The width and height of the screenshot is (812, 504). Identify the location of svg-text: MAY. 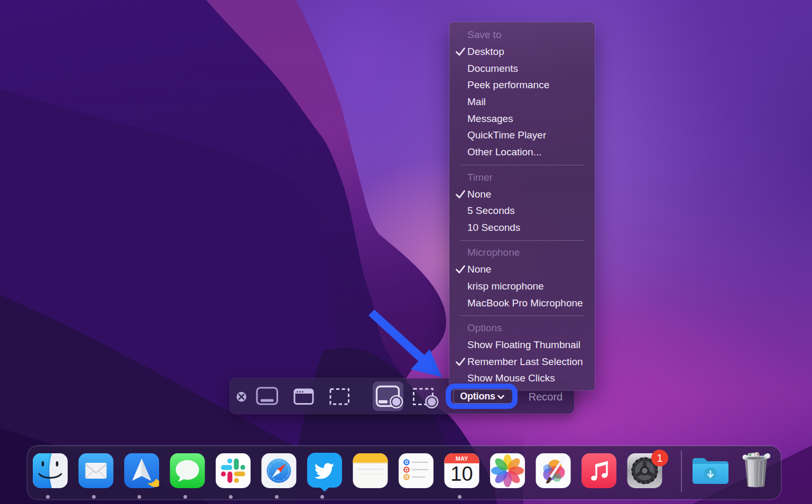
(462, 459).